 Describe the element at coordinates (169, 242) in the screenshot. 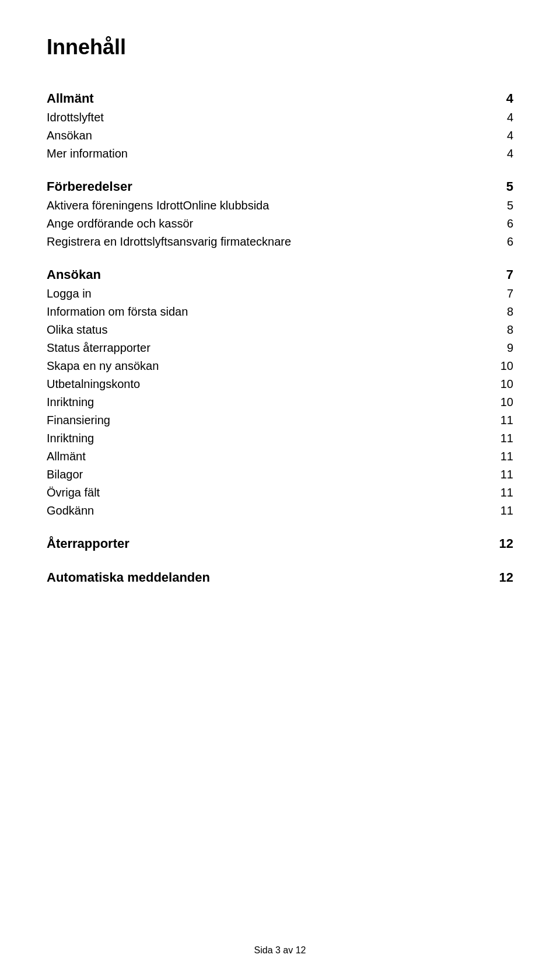

I see `toc-label: Registrera en Idrottslyftsansvarig firma…` at that location.